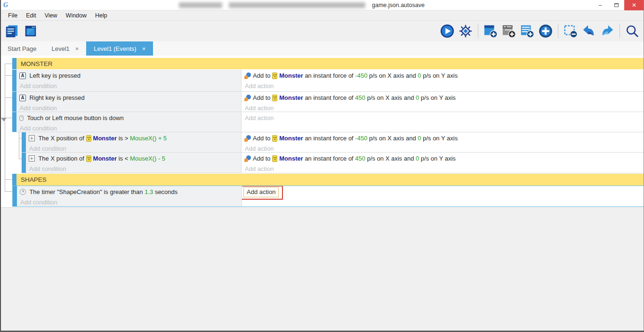 The height and width of the screenshot is (332, 644). Describe the element at coordinates (31, 16) in the screenshot. I see `menu-edit: Edit` at that location.